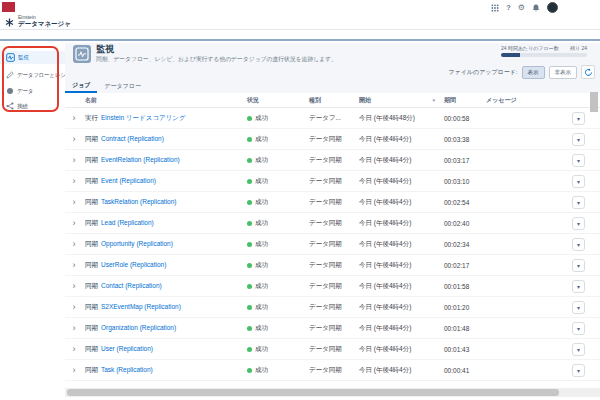 The image size is (600, 400). Describe the element at coordinates (332, 308) in the screenshot. I see `table-row: › 同期S2XEventMap (Replication) 成功 データ同期 今…` at that location.